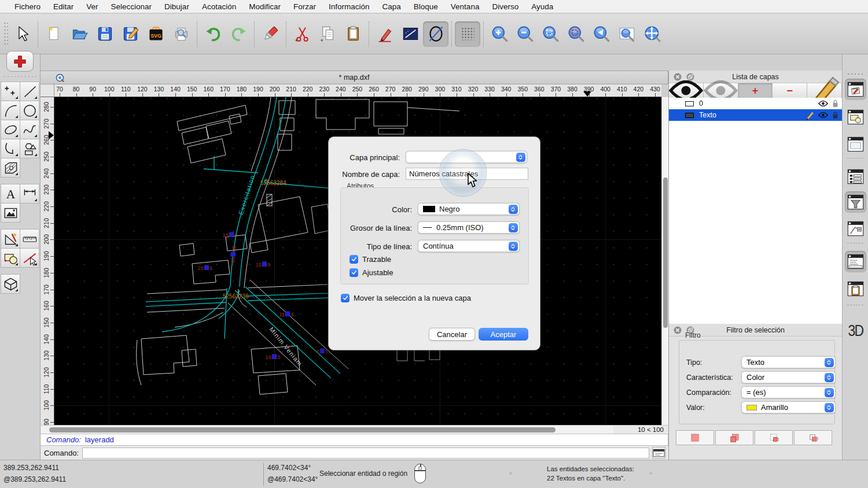  I want to click on menu-informacion: Información, so click(350, 7).